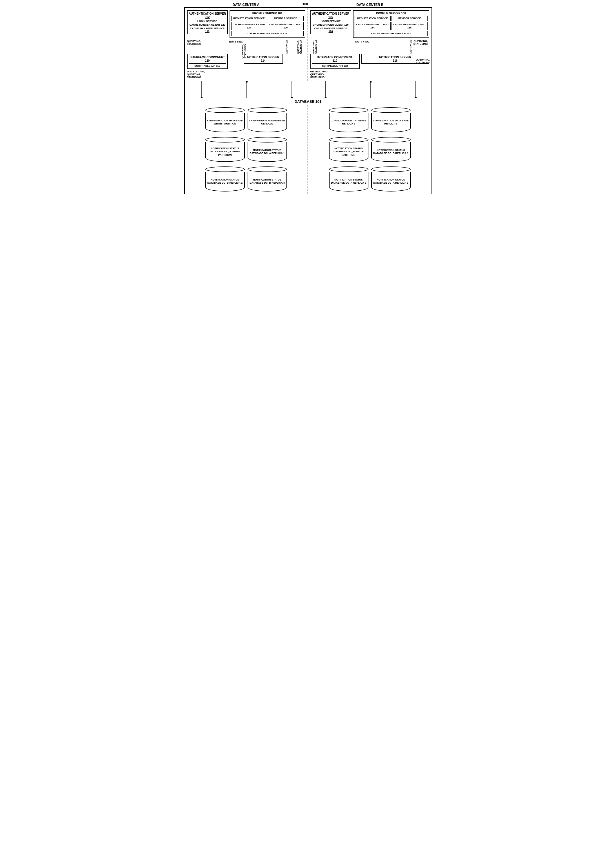 The width and height of the screenshot is (616, 857). Describe the element at coordinates (267, 152) in the screenshot. I see `notif-dca-replica1-label: NOTIFICATION STATUS DATABASE DC_A REPLIC…` at that location.